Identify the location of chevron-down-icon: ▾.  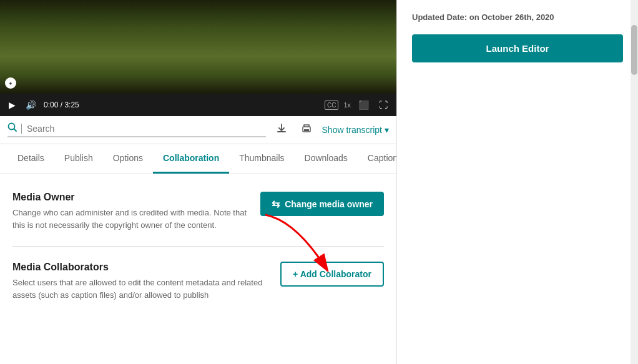
(387, 130).